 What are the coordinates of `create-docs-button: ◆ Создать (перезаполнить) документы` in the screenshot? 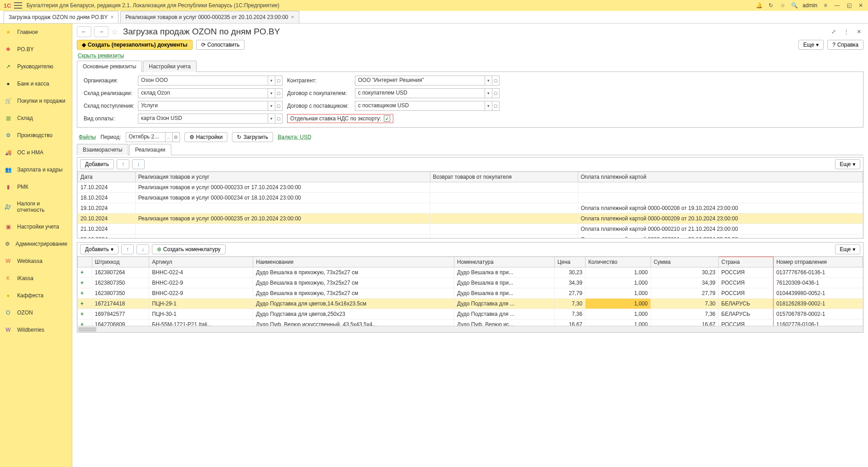 It's located at (135, 45).